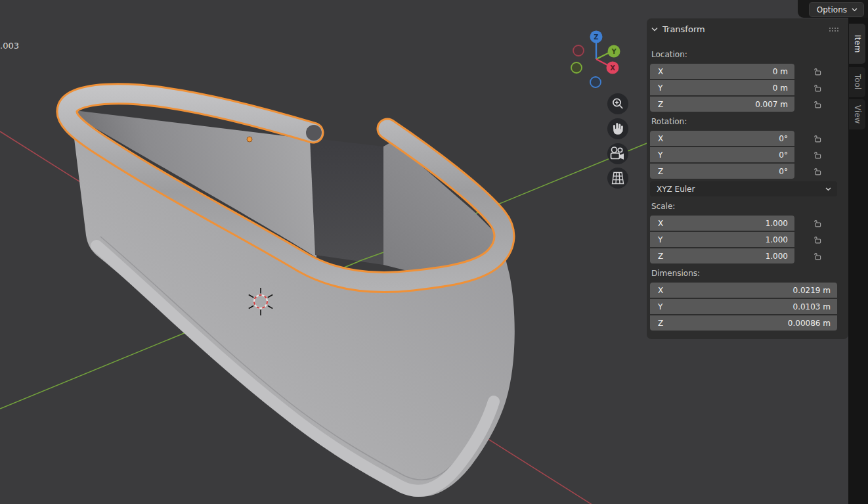  What do you see at coordinates (817, 71) in the screenshot?
I see `location-x-lock` at bounding box center [817, 71].